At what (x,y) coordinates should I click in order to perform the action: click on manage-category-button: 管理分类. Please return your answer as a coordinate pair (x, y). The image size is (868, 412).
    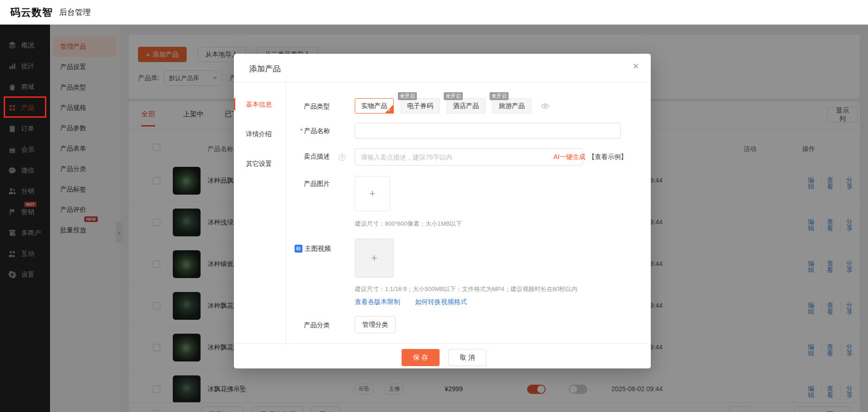
    Looking at the image, I should click on (375, 324).